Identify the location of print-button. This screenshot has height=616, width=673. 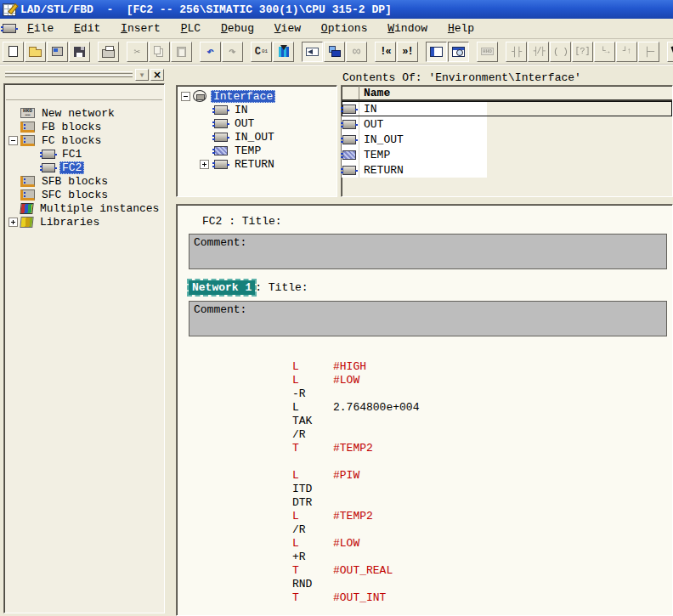
(109, 52).